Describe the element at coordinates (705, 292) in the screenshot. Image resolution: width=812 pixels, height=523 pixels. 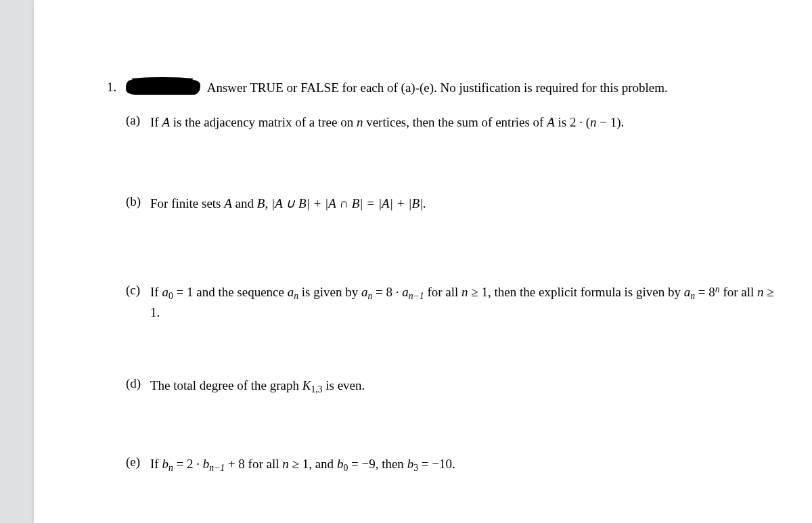
I see `text: = 8` at that location.